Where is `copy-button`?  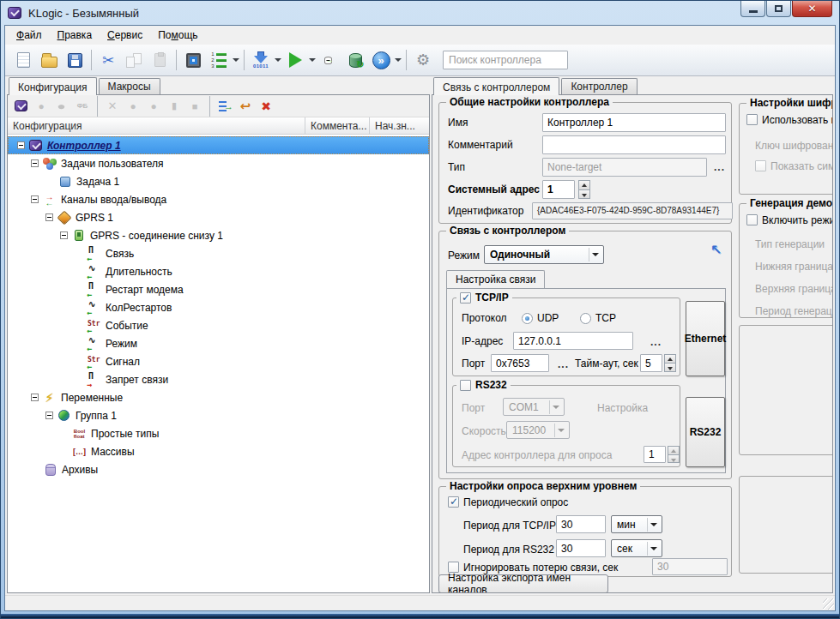
copy-button is located at coordinates (134, 60).